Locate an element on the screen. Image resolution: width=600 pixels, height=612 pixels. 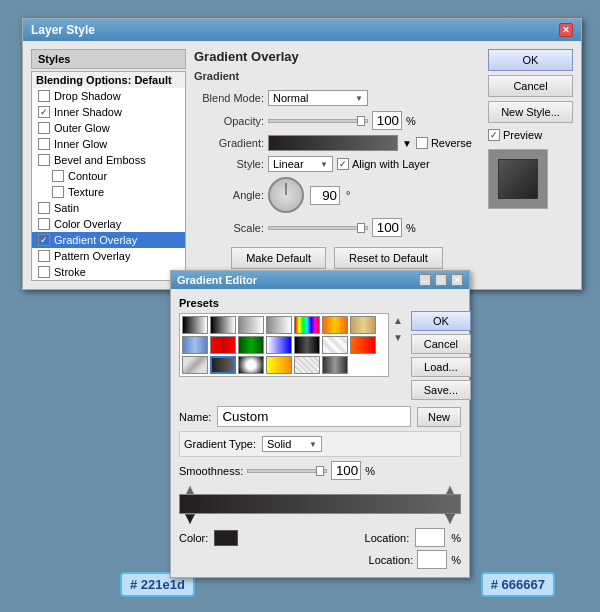
opacity-input is located at coordinates (387, 120).